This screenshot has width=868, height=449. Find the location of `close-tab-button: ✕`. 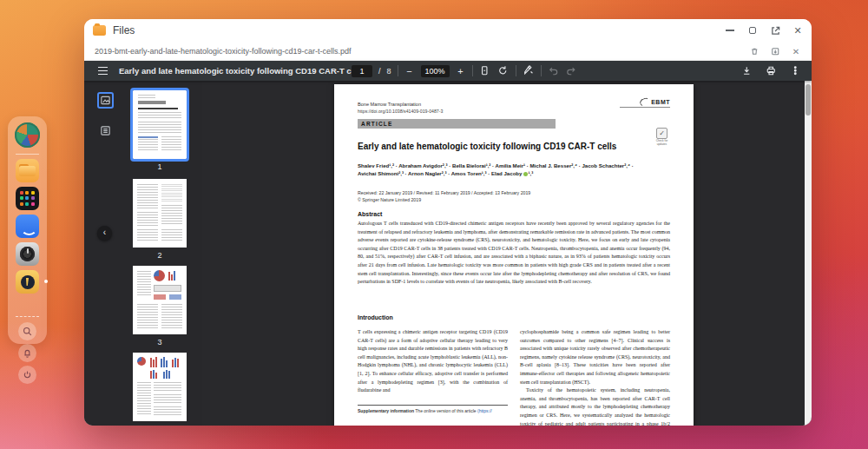

close-tab-button: ✕ is located at coordinates (796, 51).